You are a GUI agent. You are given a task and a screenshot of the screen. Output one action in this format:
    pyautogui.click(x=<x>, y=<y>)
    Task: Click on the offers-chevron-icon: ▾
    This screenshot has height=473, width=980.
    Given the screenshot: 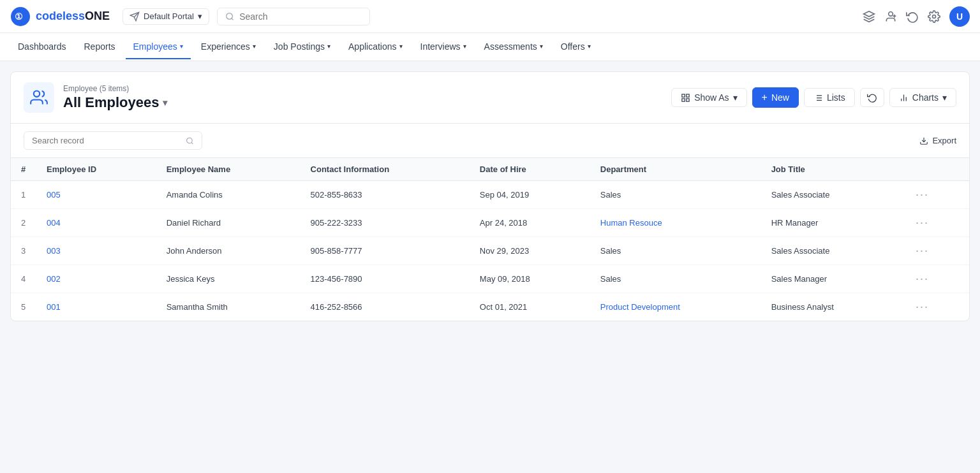 What is the action you would take?
    pyautogui.click(x=590, y=46)
    